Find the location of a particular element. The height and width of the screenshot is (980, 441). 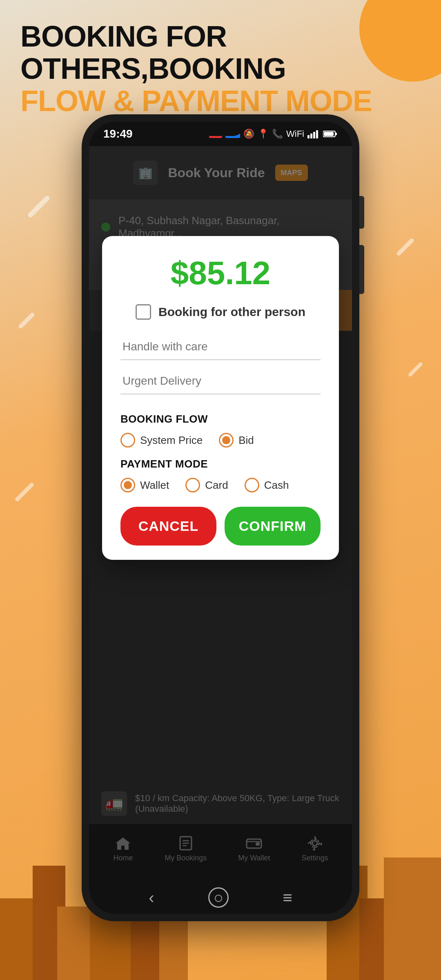

radio-bid-inner is located at coordinates (226, 440).